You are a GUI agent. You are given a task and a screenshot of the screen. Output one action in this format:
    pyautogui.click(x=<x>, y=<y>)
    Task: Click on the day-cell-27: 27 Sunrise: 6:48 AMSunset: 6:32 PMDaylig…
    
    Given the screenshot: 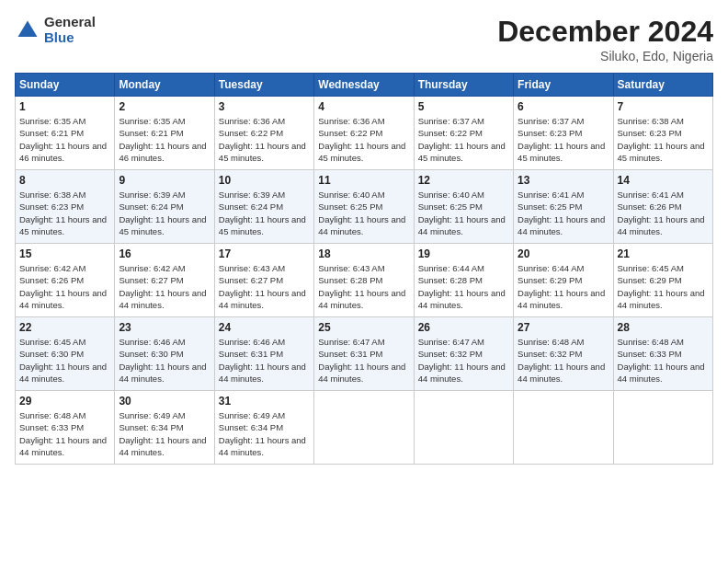 What is the action you would take?
    pyautogui.click(x=563, y=354)
    